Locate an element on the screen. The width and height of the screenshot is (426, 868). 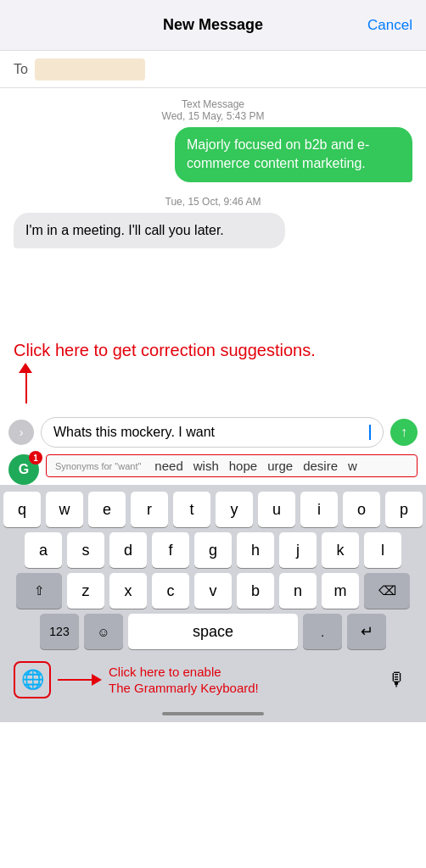
cancel-button: Cancel is located at coordinates (390, 25).